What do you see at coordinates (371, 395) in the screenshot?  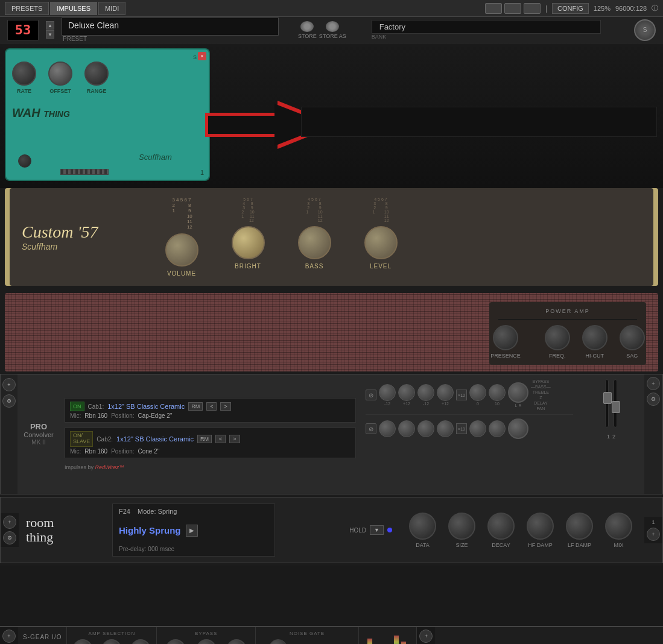 I see `ch1-bypass-btn: ⊘` at bounding box center [371, 395].